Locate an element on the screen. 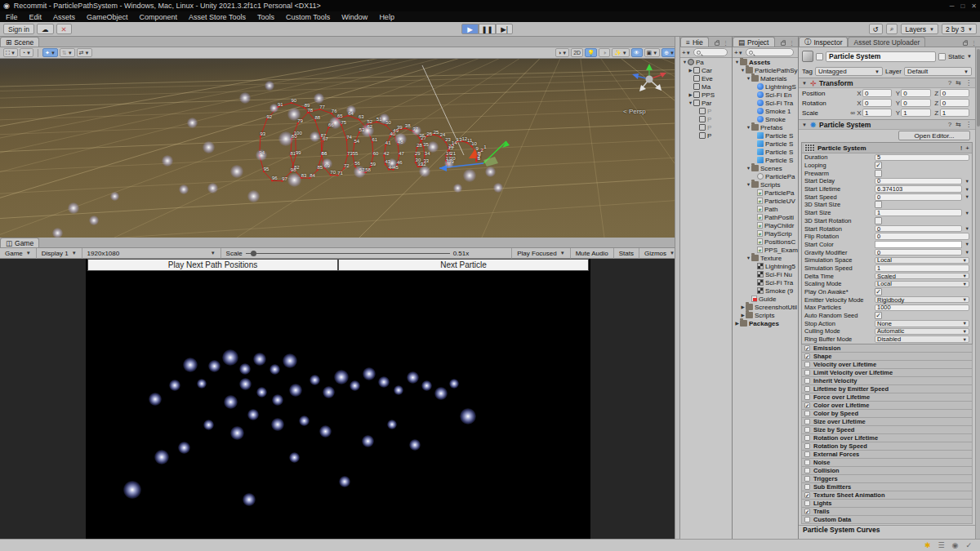  menu-custom-tools: Custom Tools is located at coordinates (308, 17).